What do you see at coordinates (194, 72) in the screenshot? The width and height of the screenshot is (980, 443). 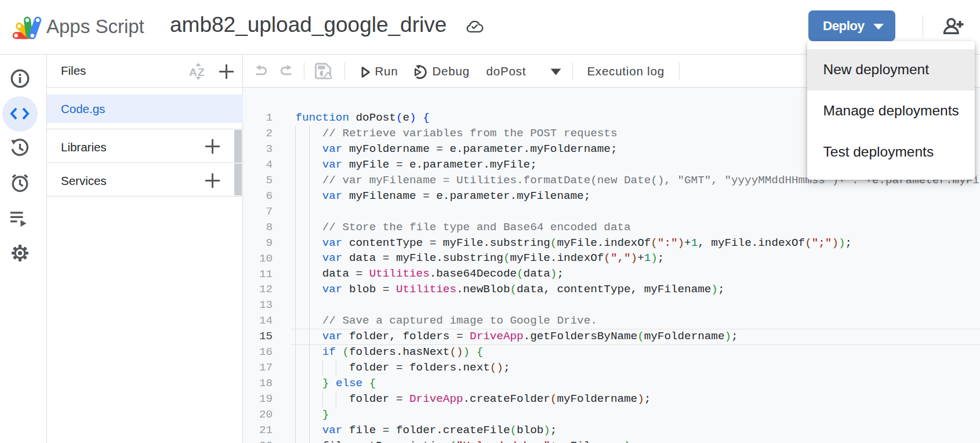 I see `svg-text: A` at bounding box center [194, 72].